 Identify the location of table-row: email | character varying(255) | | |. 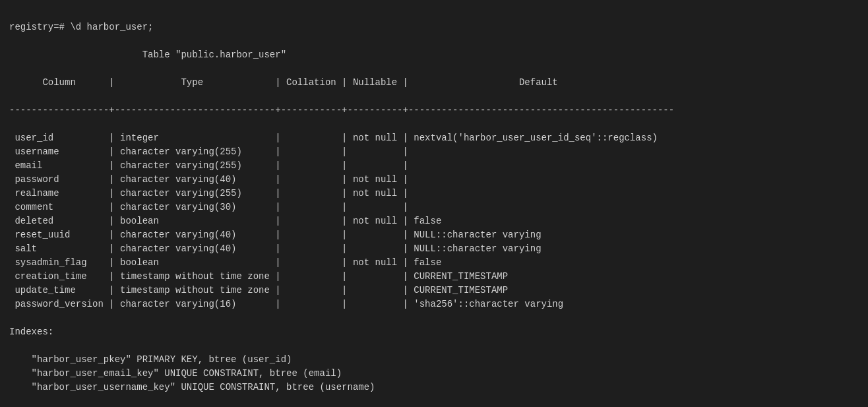
(211, 166).